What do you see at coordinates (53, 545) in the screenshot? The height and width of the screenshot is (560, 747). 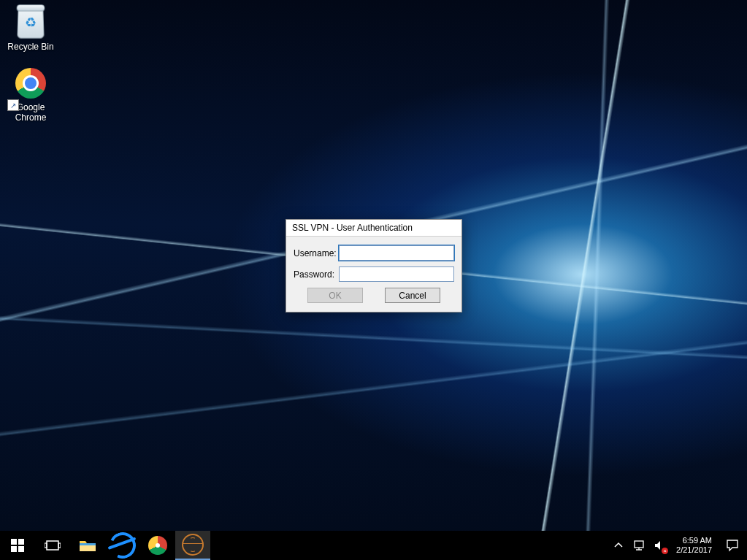 I see `task-view-button` at bounding box center [53, 545].